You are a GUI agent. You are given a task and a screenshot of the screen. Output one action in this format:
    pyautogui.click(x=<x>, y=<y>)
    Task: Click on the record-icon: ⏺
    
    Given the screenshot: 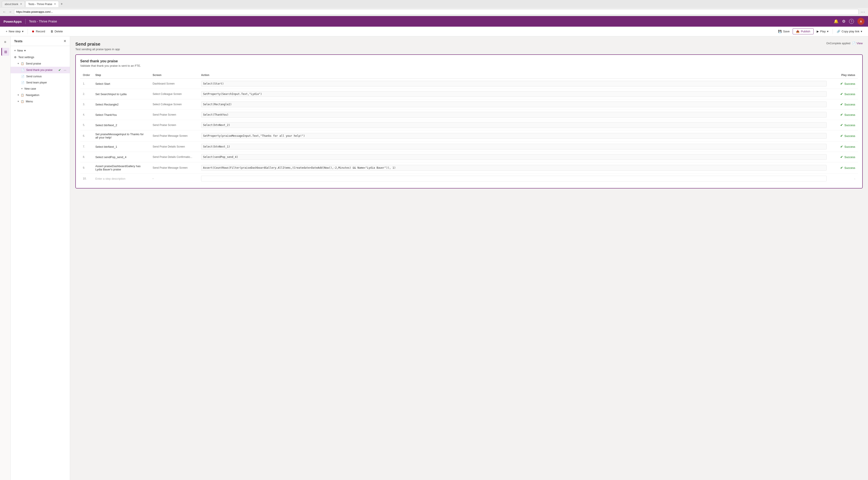 What is the action you would take?
    pyautogui.click(x=33, y=31)
    